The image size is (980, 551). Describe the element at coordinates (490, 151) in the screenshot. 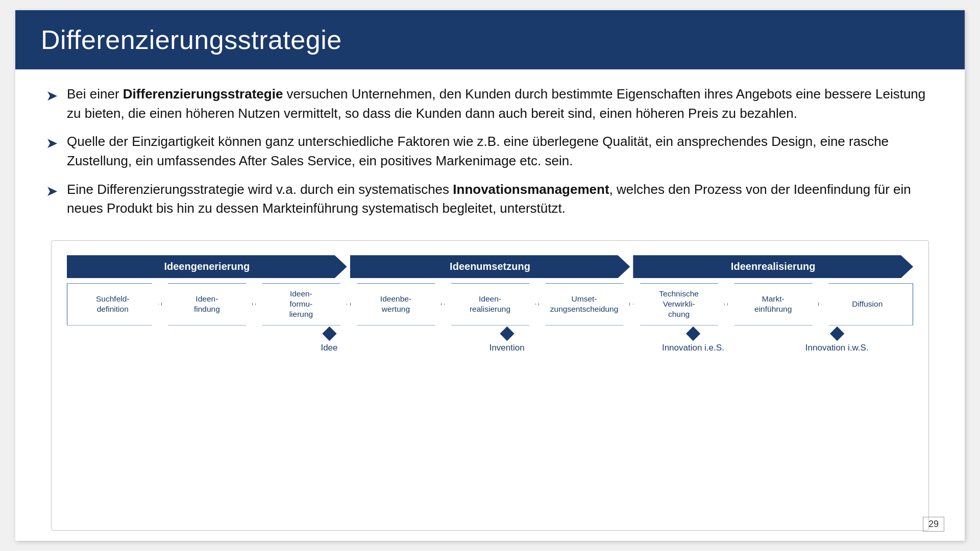

I see `bullet-item-2: ➤ Quelle der Einzigartigkeit können ganz…` at that location.